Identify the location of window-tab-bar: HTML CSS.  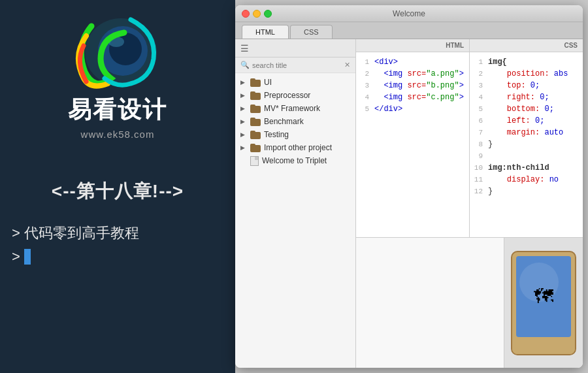
(409, 31).